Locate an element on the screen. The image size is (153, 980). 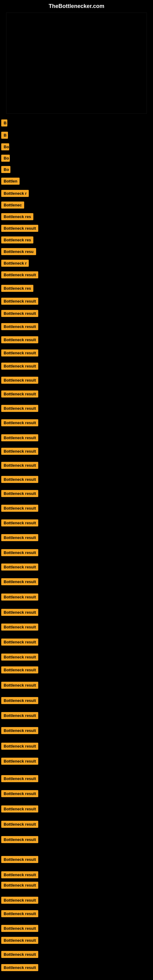
bottleneck-label-58: Bottleneck result is located at coordinates (20, 914).